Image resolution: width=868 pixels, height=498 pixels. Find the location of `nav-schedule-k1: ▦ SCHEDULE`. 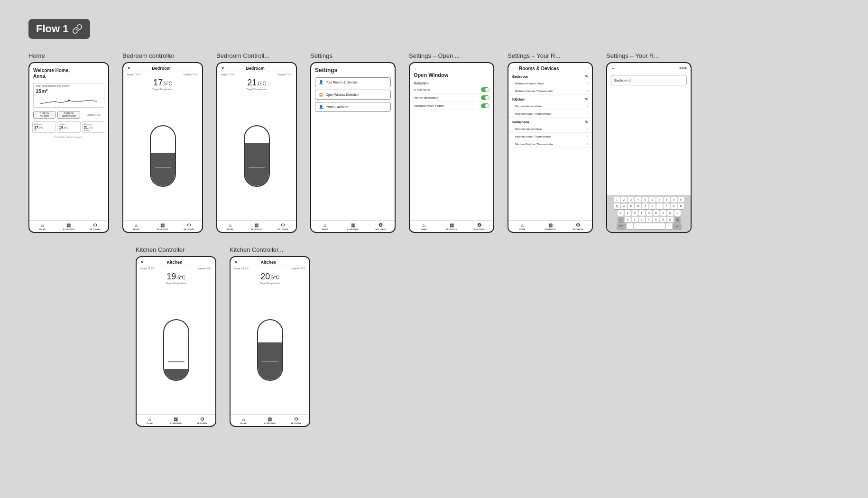

nav-schedule-k1: ▦ SCHEDULE is located at coordinates (175, 420).